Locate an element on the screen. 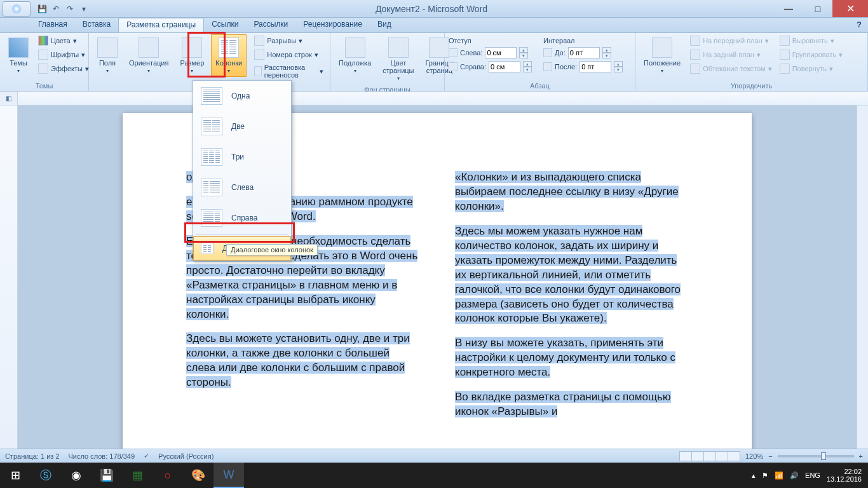 The height and width of the screenshot is (488, 868). tab-view: Вид is located at coordinates (384, 25).